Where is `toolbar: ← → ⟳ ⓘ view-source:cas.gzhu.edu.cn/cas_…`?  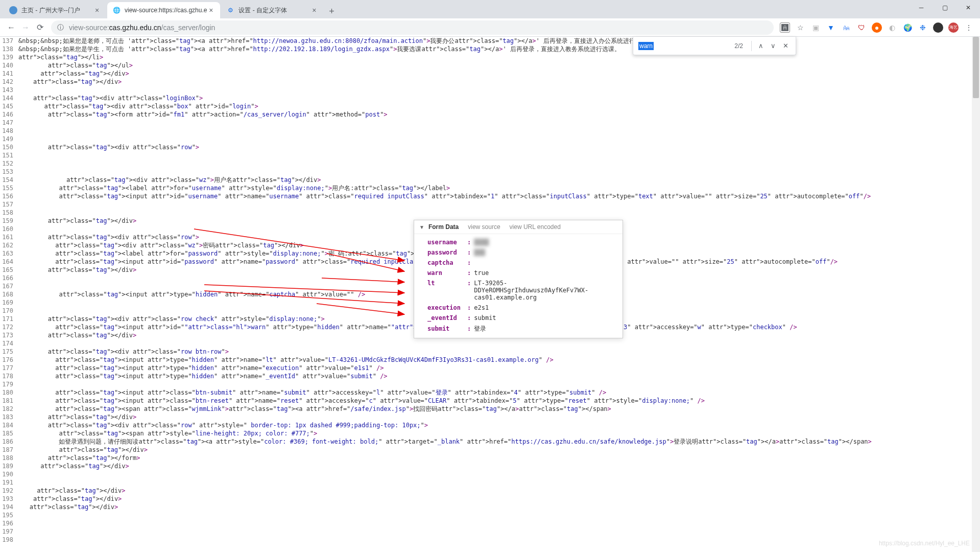 toolbar: ← → ⟳ ⓘ view-source:cas.gzhu.edu.cn/cas_… is located at coordinates (490, 28).